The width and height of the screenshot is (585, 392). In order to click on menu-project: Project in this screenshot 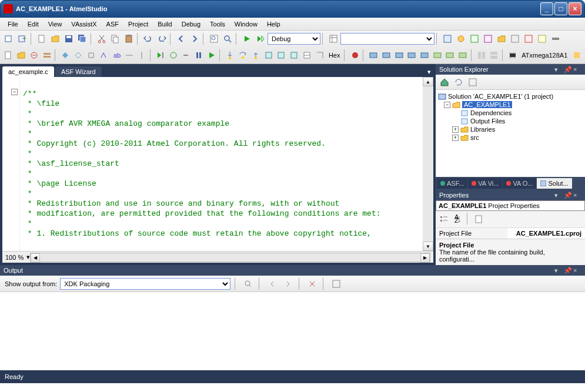, I will do `click(138, 24)`.